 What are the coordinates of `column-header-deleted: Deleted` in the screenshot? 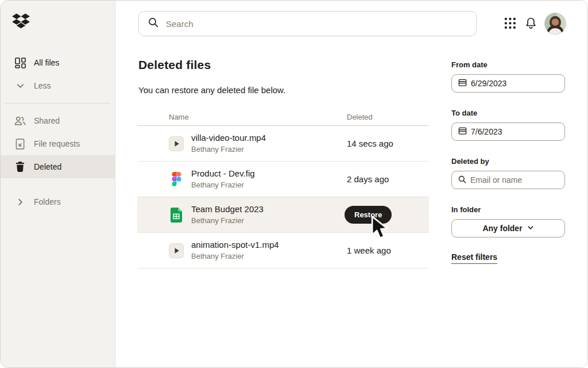 It's located at (388, 117).